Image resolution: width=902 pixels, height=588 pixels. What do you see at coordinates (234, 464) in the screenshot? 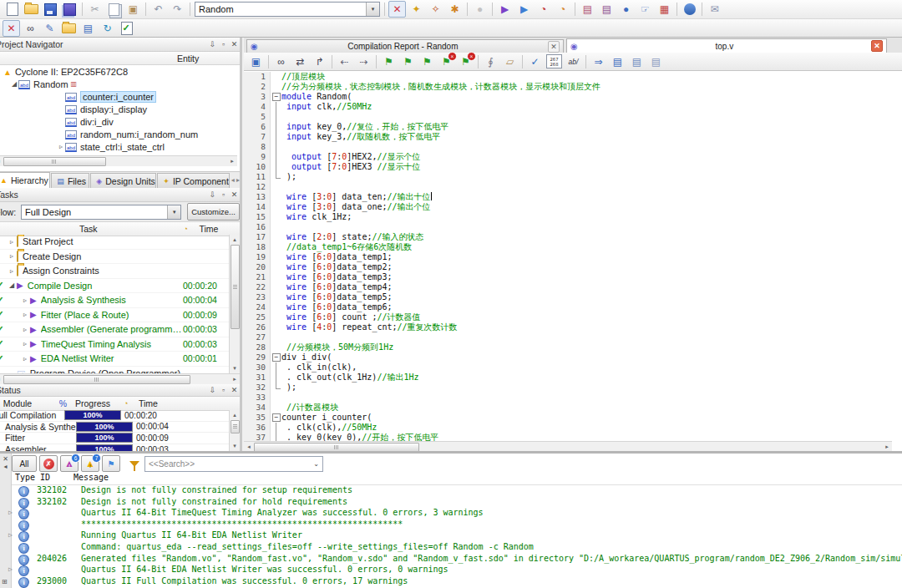
I see `message-search-combobox: <<Search>> ⌄` at bounding box center [234, 464].